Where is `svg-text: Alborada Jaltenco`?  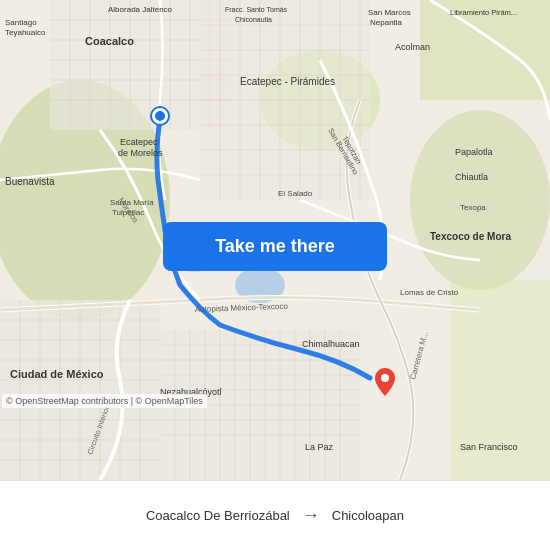
svg-text: Alborada Jaltenco is located at coordinates (140, 10).